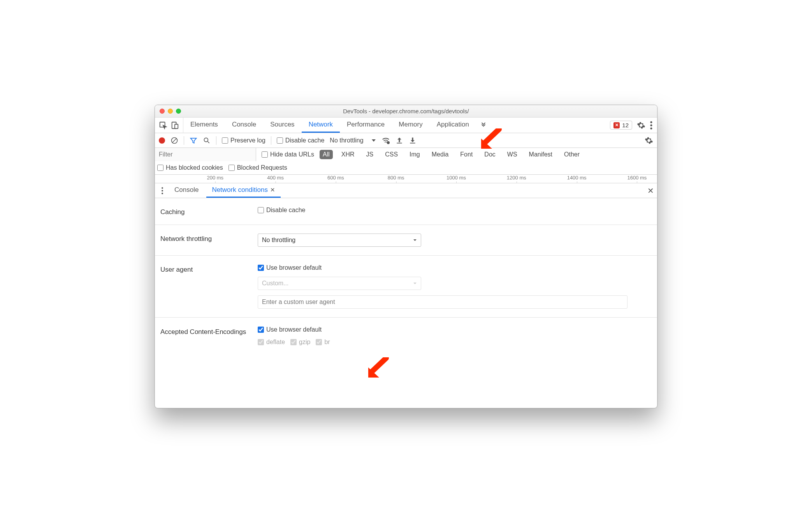  What do you see at coordinates (413, 141) in the screenshot?
I see `download-har-icon` at bounding box center [413, 141].